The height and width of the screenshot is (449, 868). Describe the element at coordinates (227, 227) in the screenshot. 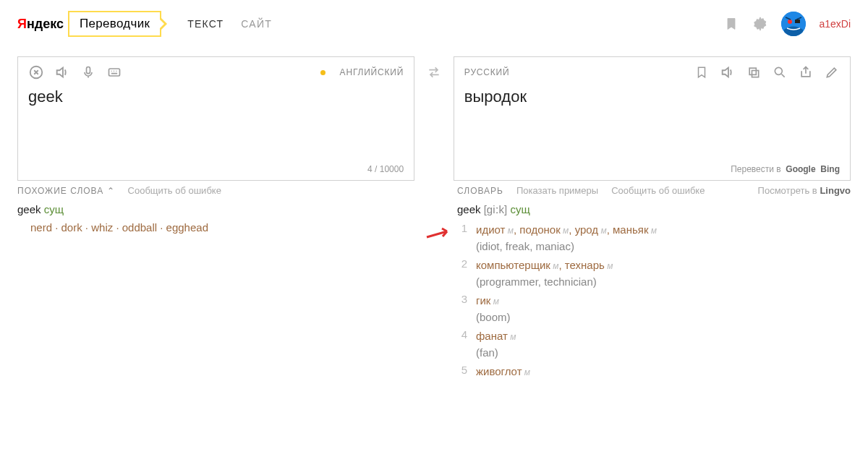

I see `synonym-list: nerd · dork · whiz · oddball · egghead` at that location.